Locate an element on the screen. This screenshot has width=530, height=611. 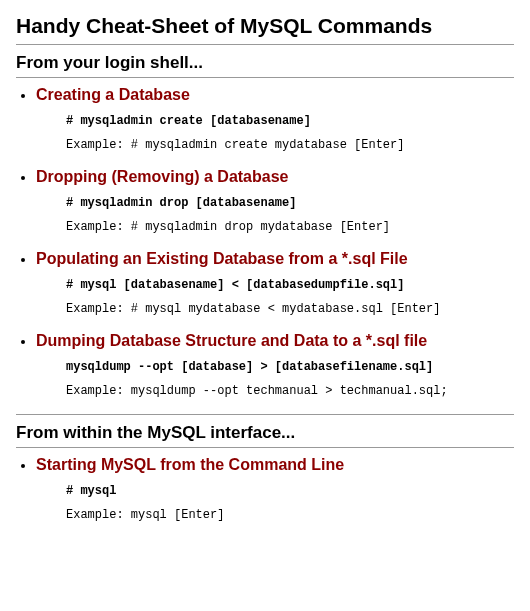
topic-title: Populating an Existing Database from a *… is located at coordinates (275, 259).